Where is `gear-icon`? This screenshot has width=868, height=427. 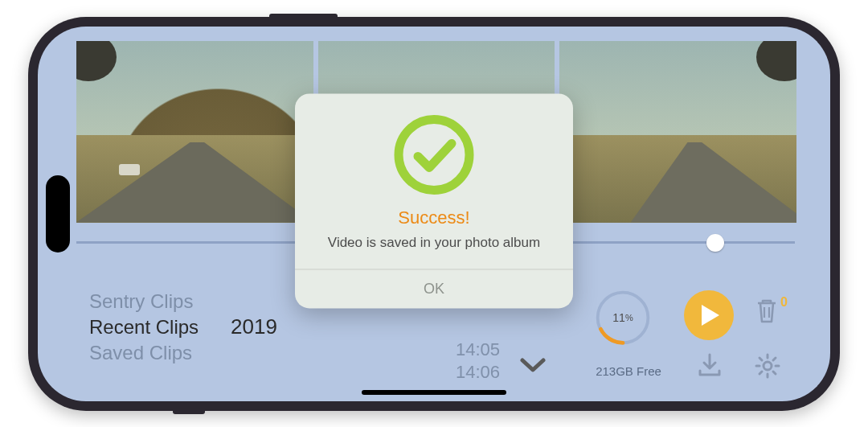
gear-icon is located at coordinates (768, 366).